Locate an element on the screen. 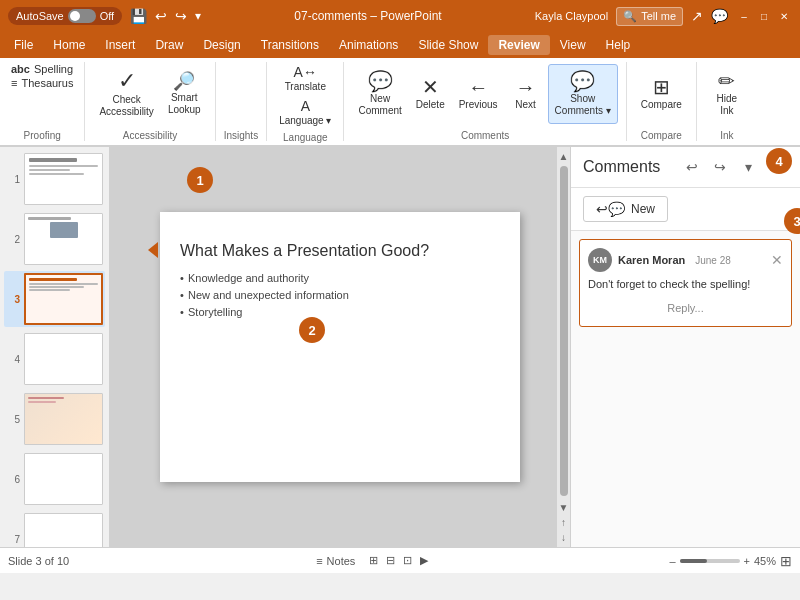 Image resolution: width=800 pixels, height=600 pixels. ribbon-group-language: A↔ Translate A Language ▾ Language is located at coordinates (306, 102).